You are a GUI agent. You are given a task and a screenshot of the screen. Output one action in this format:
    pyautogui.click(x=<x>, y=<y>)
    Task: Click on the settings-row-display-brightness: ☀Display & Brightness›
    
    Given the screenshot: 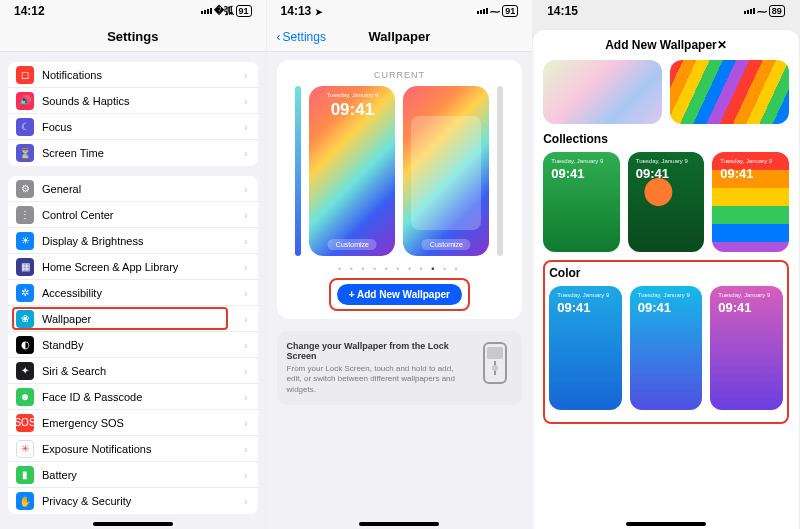 What is the action you would take?
    pyautogui.click(x=133, y=241)
    